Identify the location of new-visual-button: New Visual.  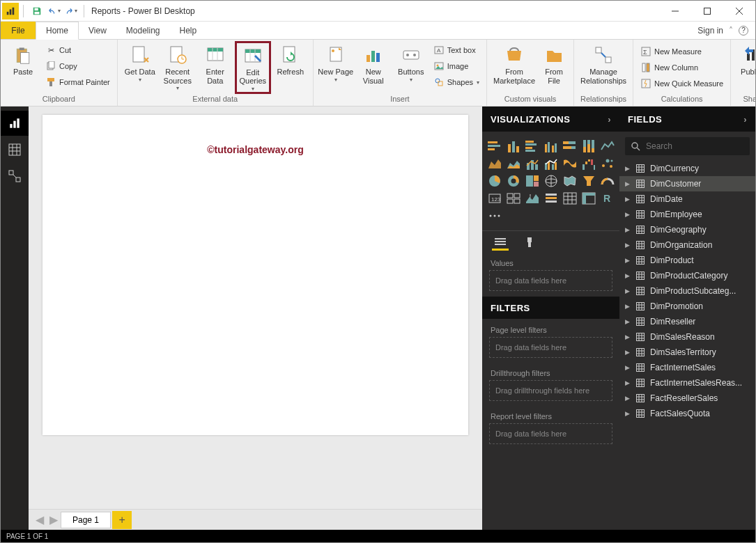
(373, 68).